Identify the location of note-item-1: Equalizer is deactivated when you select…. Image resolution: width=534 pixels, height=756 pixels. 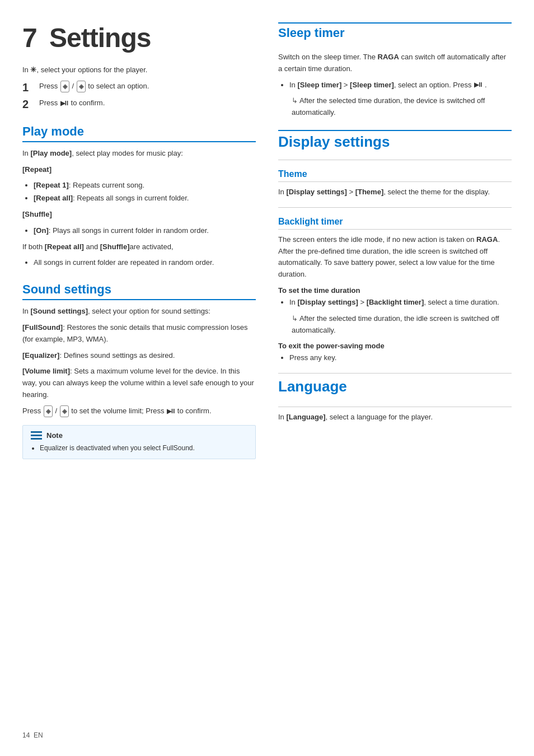
(143, 448).